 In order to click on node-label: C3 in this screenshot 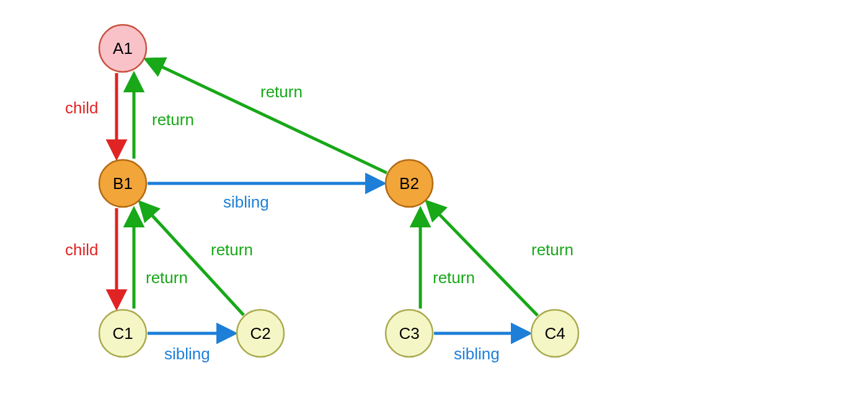, I will do `click(409, 333)`.